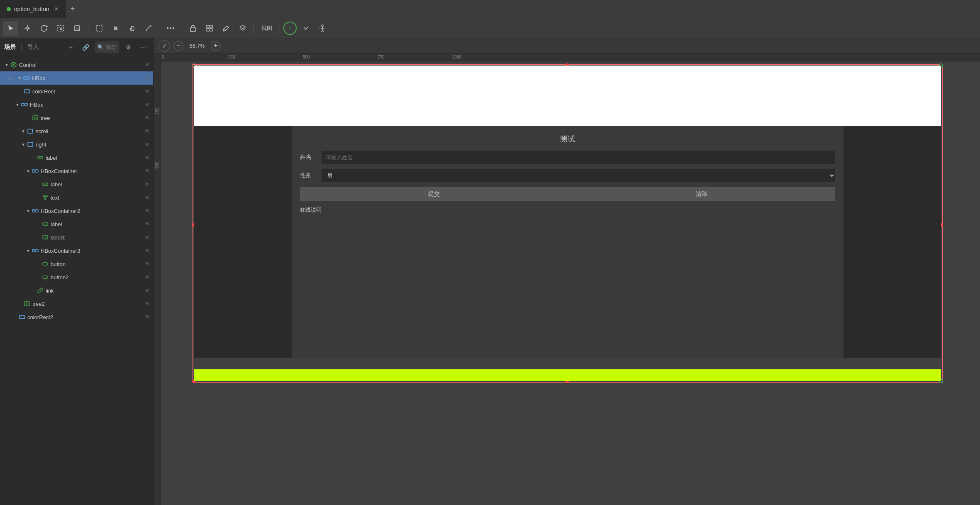 Image resolution: width=980 pixels, height=505 pixels. Describe the element at coordinates (290, 28) in the screenshot. I see `add-node-circle-button: ＋` at that location.